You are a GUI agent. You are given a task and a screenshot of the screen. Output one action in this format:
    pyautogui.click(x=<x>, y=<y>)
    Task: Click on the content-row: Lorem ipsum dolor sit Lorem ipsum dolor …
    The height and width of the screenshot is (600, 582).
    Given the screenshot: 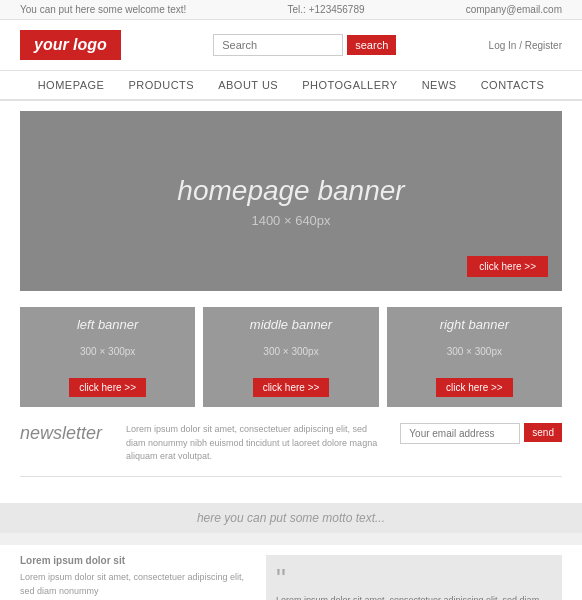 What is the action you would take?
    pyautogui.click(x=291, y=578)
    